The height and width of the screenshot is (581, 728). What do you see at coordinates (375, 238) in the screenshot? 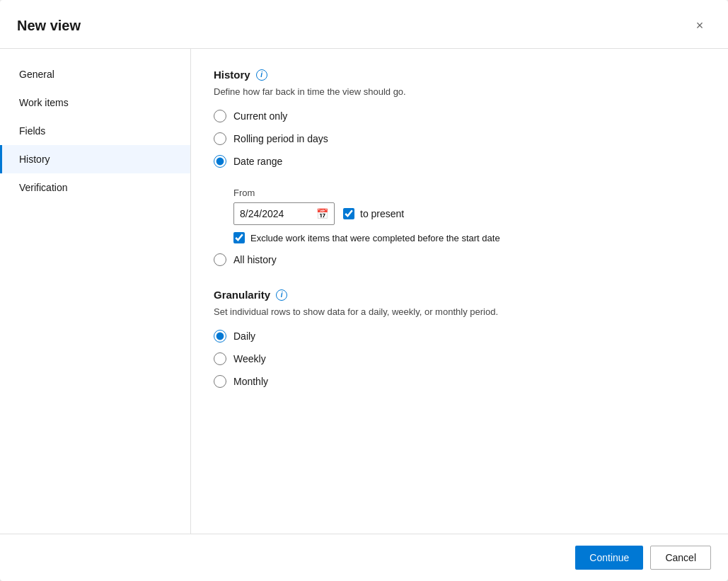
I see `exclude-label: Exclude work items that were completed b…` at bounding box center [375, 238].